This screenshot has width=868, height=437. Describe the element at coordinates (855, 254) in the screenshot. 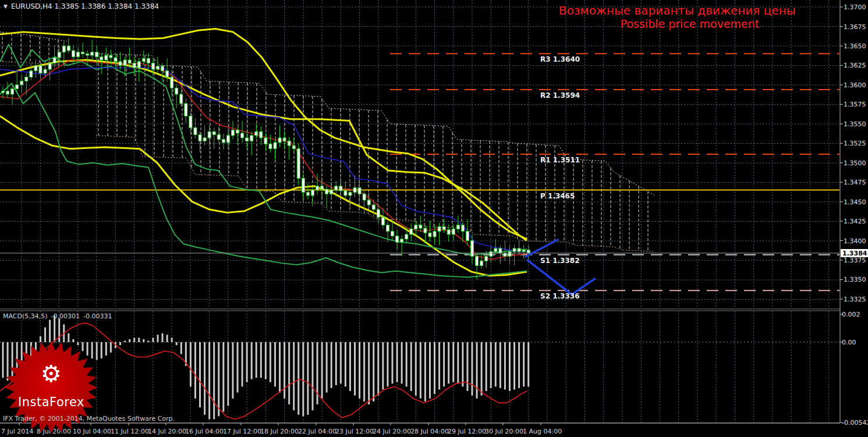

I see `current-price-badge-text: 1.3384` at that location.